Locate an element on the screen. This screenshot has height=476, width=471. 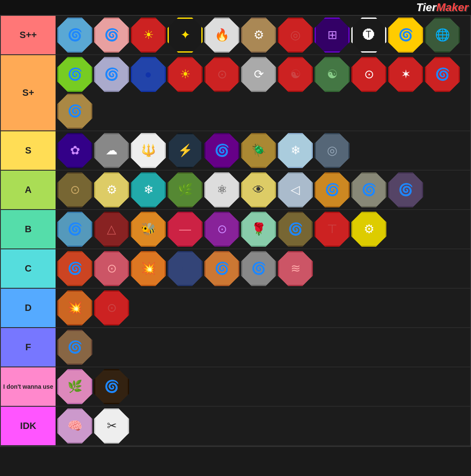
tier-items-a: ⊙⚙❄🌿⚛👁◁🌀🌀🌀 is located at coordinates (263, 190).